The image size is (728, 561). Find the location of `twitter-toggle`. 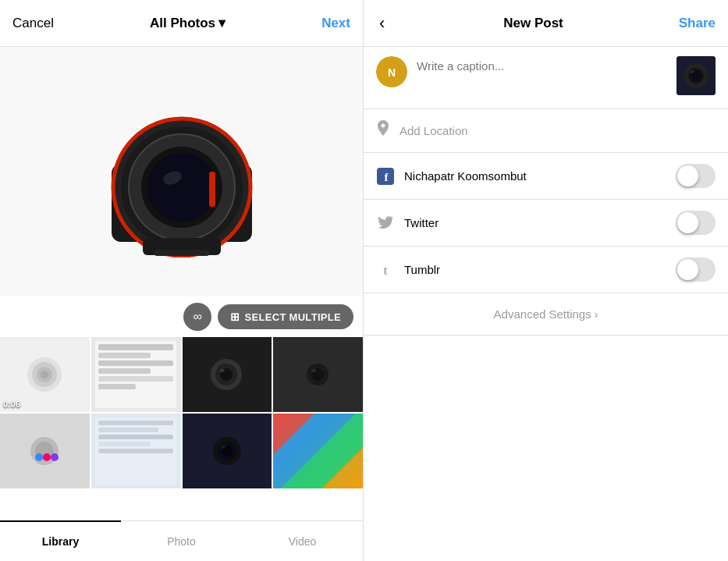

twitter-toggle is located at coordinates (696, 223).